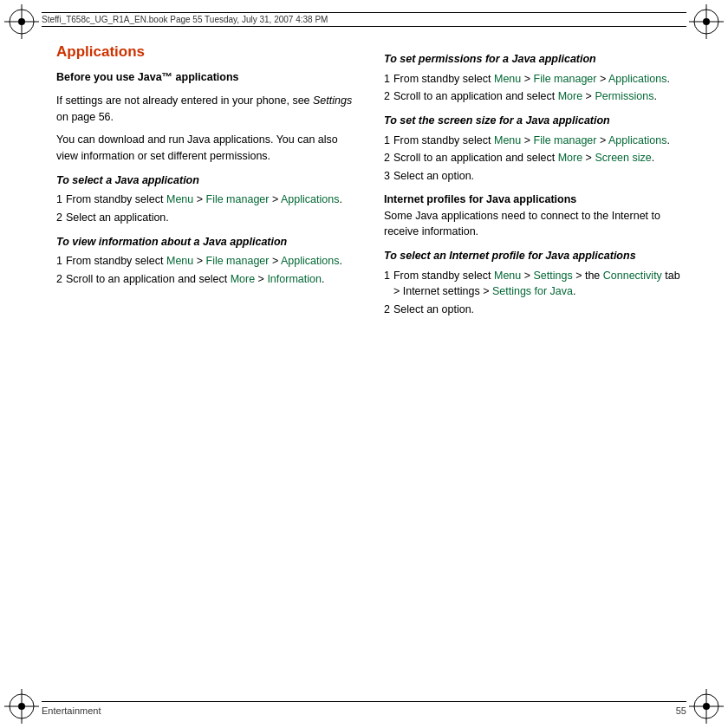 This screenshot has width=728, height=728. What do you see at coordinates (534, 310) in the screenshot?
I see `right-step-3-2: 2 Select an option.` at bounding box center [534, 310].